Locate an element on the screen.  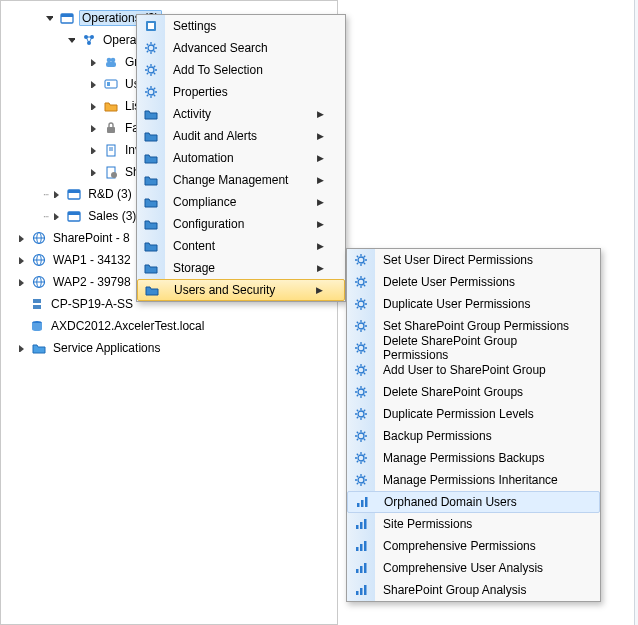
splitter is located at coordinates (636, 312).